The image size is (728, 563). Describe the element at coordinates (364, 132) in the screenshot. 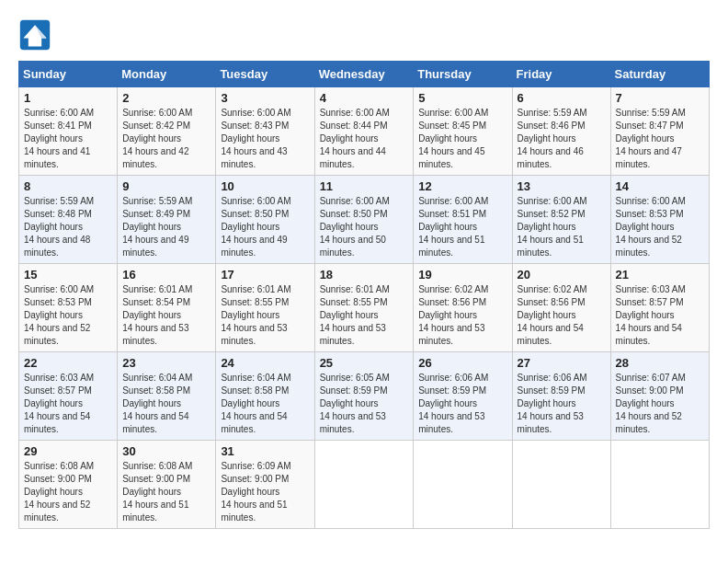

I see `calendar-week-1: 1 Sunrise: 6:00 AM Sunset: 8:41 PM Dayli…` at that location.